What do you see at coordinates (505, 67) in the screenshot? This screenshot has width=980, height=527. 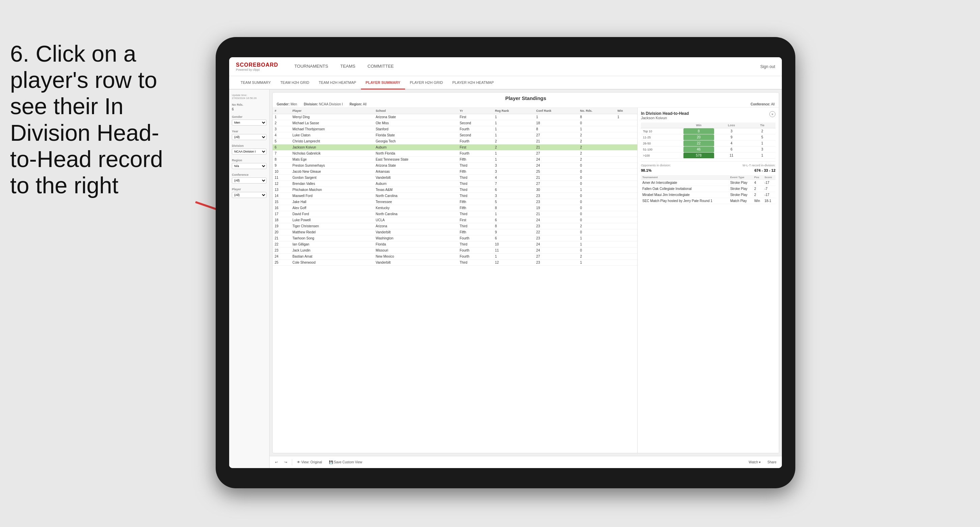 I see `top-nav: SCOREBOARD Powered by clippi TOURNAMENTS…` at bounding box center [505, 67].